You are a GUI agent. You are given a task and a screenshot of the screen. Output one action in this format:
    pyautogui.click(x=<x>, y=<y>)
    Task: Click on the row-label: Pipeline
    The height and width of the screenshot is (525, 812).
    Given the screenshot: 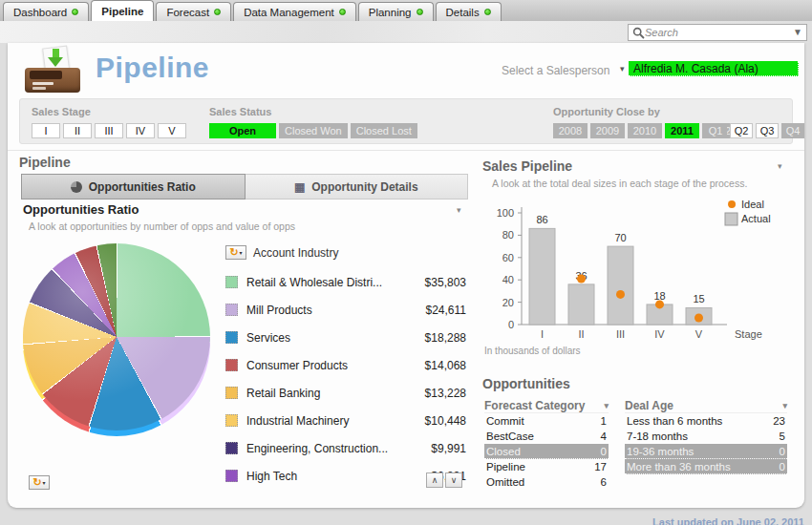 What is the action you would take?
    pyautogui.click(x=506, y=467)
    